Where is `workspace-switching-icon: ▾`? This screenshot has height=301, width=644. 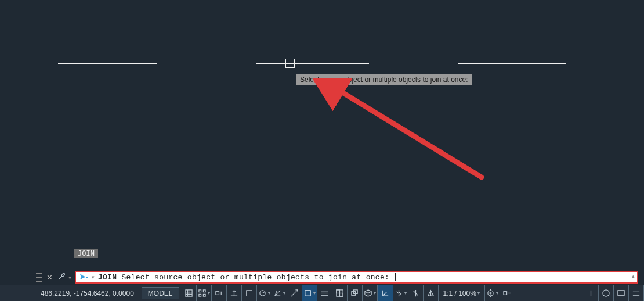 workspace-switching-icon: ▾ is located at coordinates (493, 293).